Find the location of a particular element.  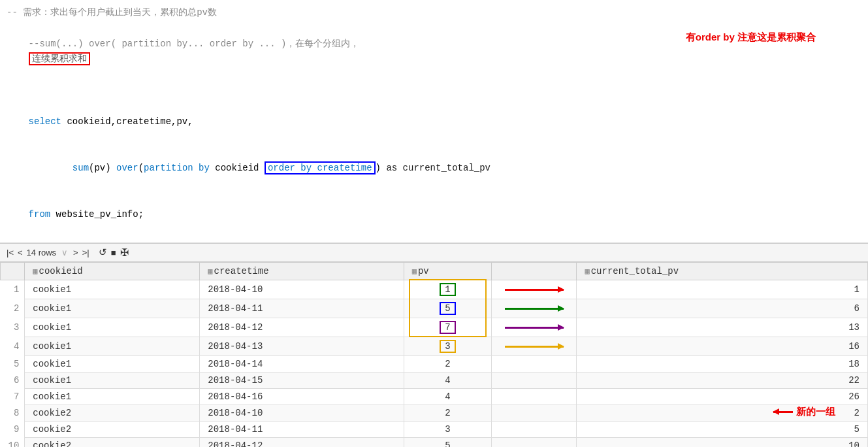

col-header-total-pv: ▦current_total_pv is located at coordinates (722, 271).